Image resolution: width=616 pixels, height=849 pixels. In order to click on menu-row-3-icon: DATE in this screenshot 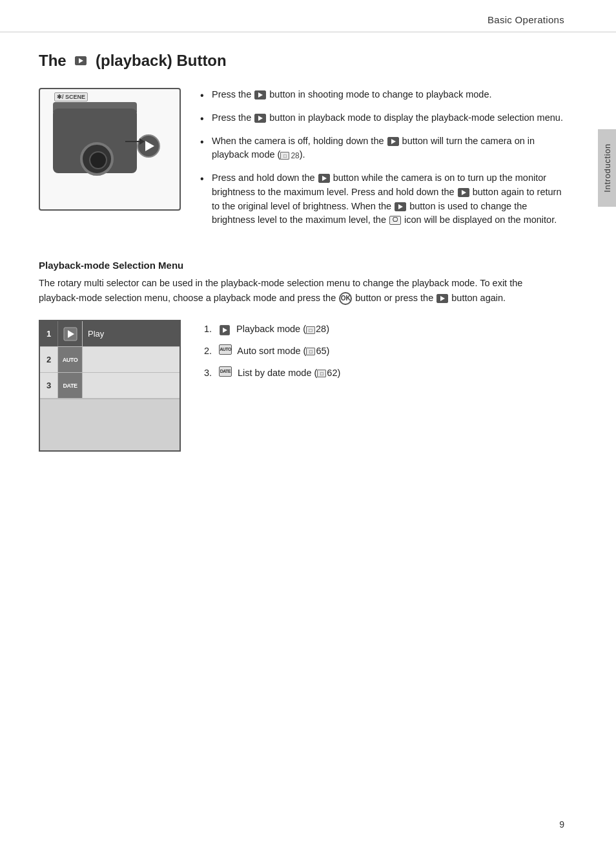, I will do `click(70, 385)`.